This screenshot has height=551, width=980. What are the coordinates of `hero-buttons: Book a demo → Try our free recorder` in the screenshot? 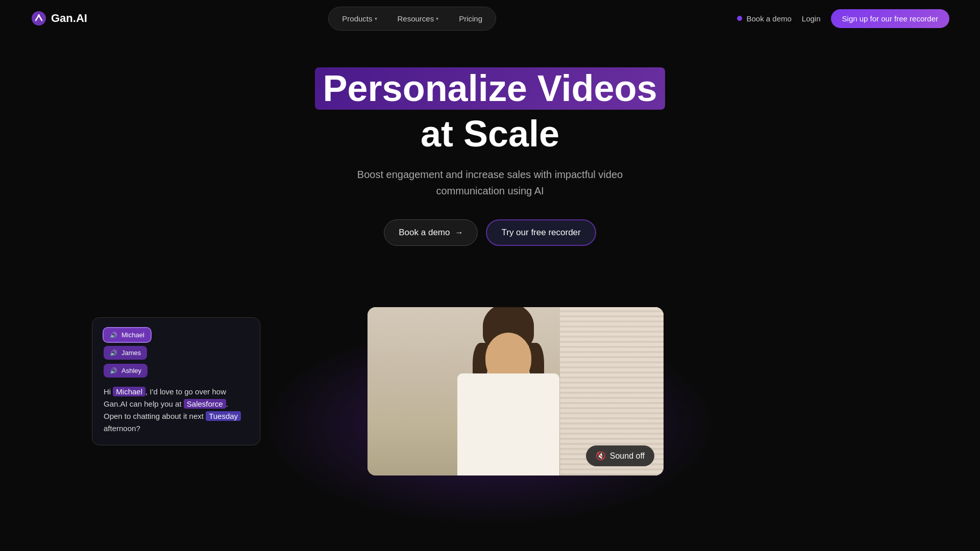 It's located at (490, 233).